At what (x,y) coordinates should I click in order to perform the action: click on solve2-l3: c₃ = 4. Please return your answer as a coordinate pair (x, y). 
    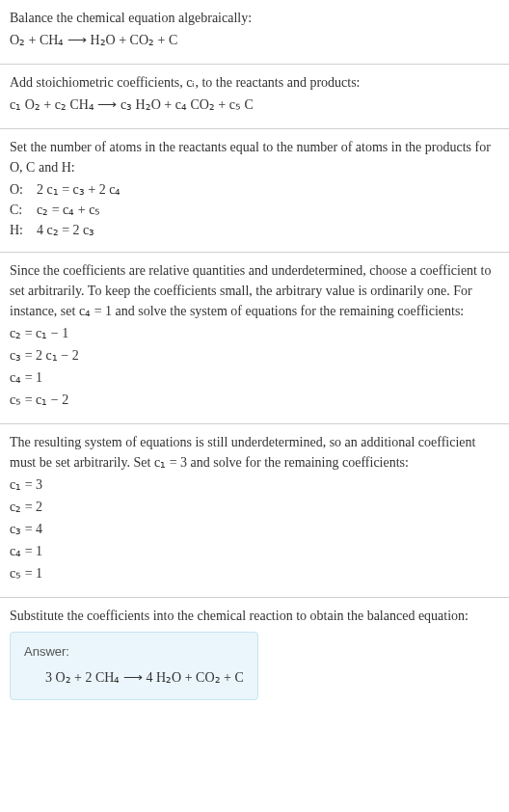
    Looking at the image, I should click on (254, 528).